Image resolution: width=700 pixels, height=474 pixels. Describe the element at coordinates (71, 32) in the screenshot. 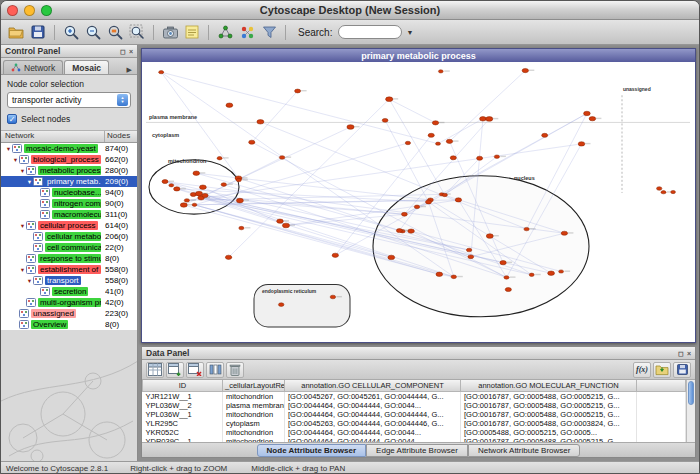

I see `zoom-in-icon` at that location.